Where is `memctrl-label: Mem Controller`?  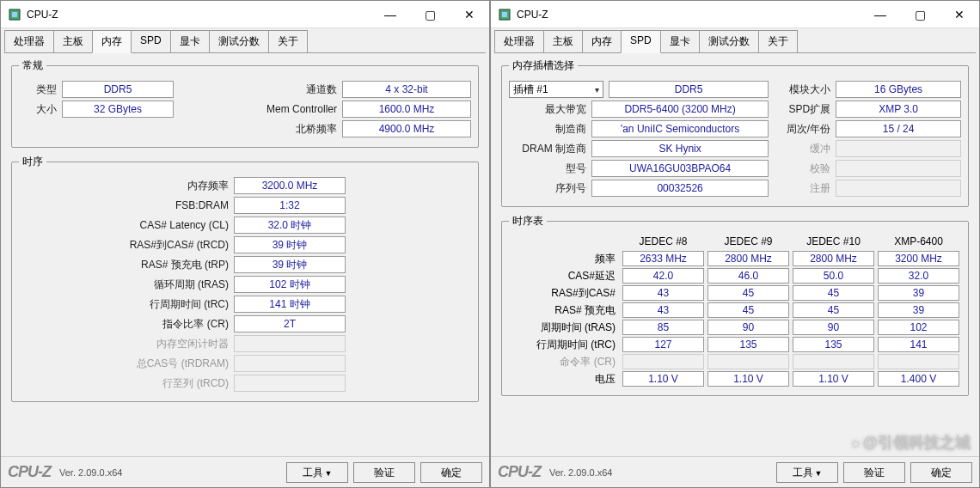
memctrl-label: Mem Controller is located at coordinates (295, 109).